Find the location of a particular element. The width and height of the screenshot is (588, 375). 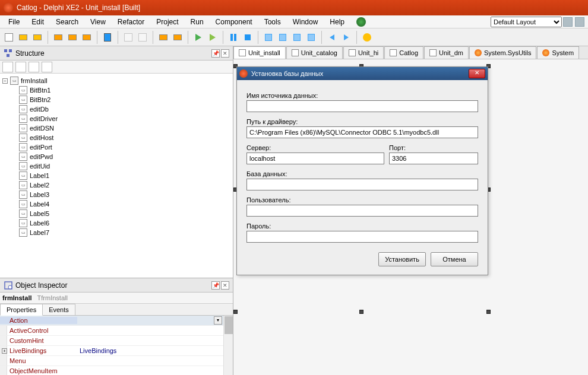

scrollbar-thumb is located at coordinates (229, 325).